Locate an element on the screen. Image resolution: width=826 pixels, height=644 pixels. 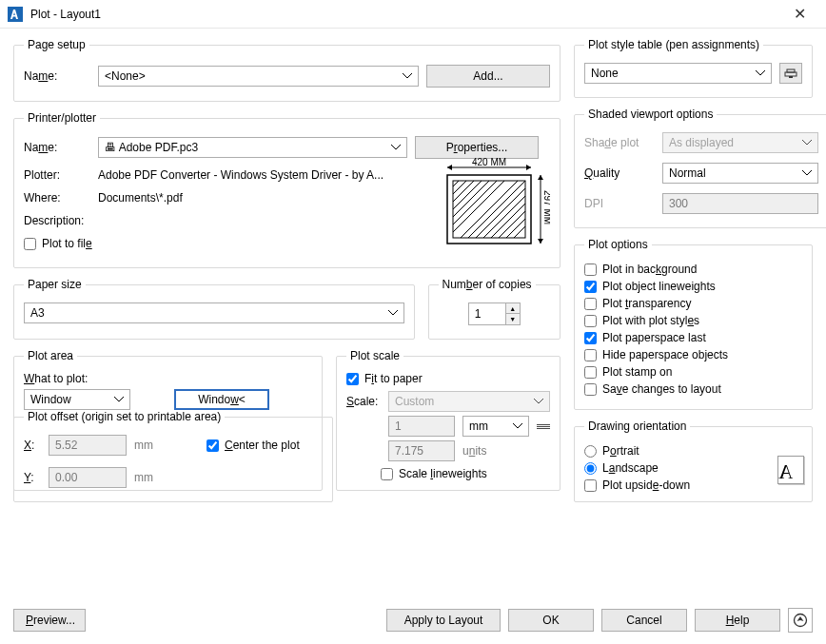
fit-to-paper-checkbox: Fit to paper is located at coordinates (448, 379).